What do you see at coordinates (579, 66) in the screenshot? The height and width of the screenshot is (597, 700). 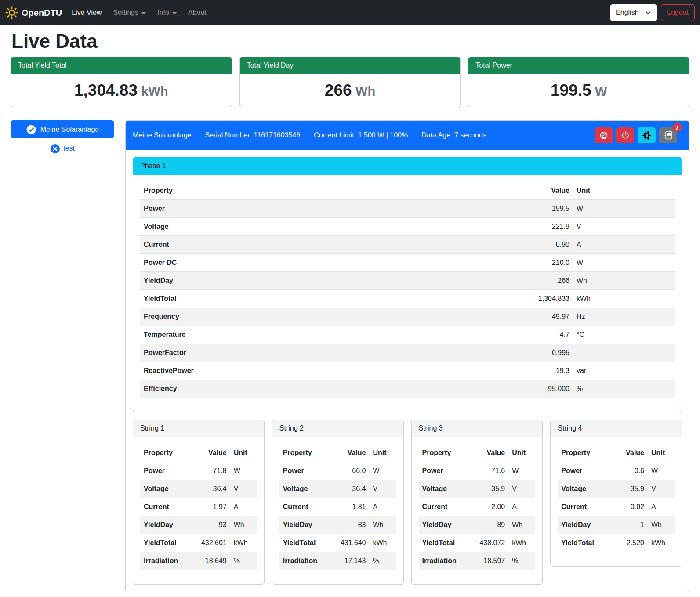 I see `summary-card-header: Total Power` at bounding box center [579, 66].